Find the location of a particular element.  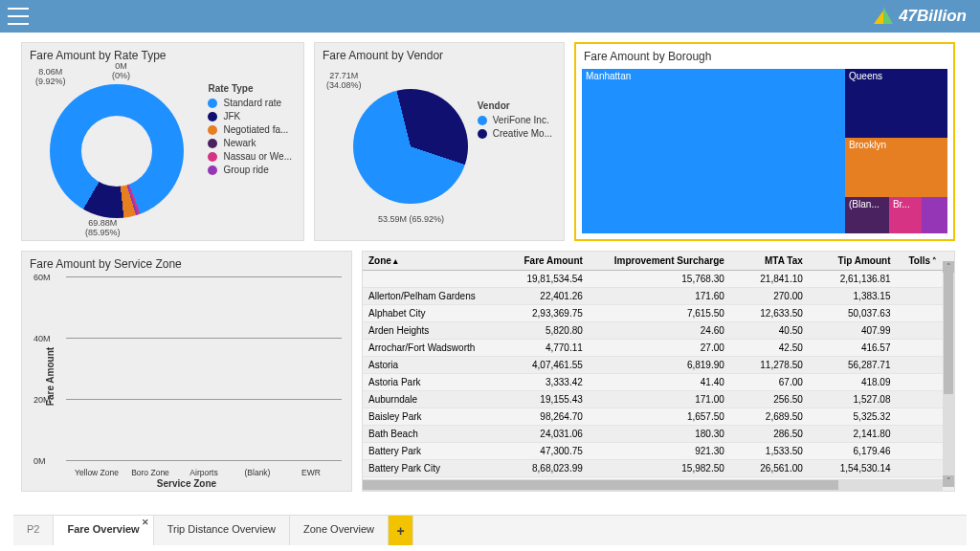

table-header: Fare Amount is located at coordinates (545, 261).